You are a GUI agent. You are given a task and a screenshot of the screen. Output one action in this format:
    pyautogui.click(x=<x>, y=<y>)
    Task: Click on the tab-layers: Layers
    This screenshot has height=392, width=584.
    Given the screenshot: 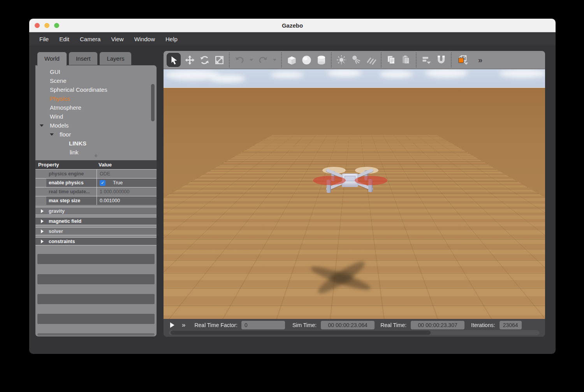 What is the action you would take?
    pyautogui.click(x=115, y=58)
    